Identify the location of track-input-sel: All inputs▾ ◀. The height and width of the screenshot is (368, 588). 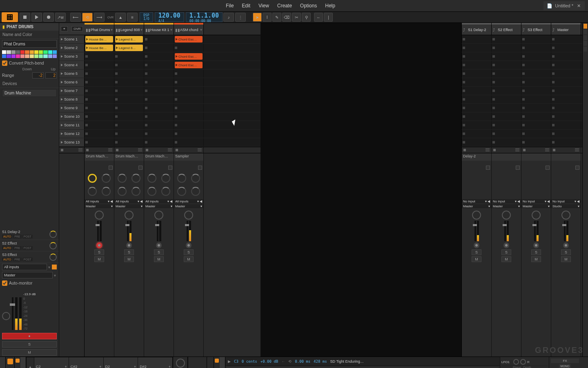
(99, 202).